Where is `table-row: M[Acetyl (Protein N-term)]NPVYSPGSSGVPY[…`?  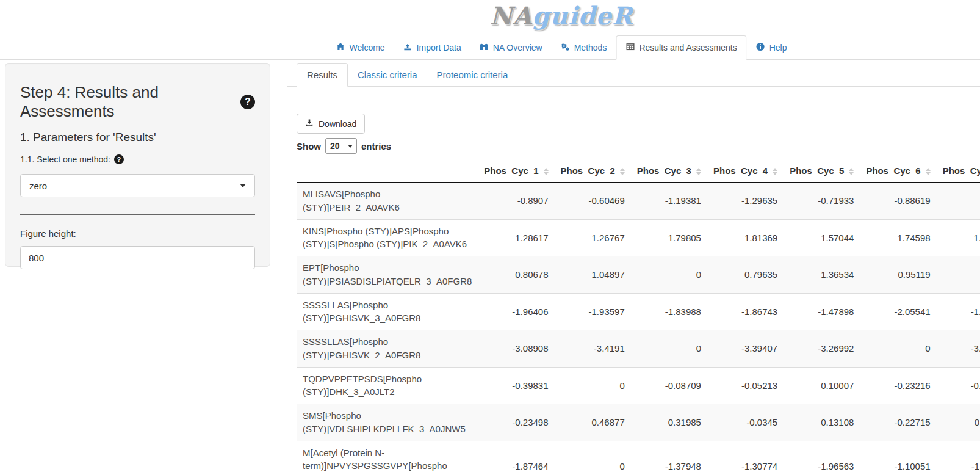 table-row: M[Acetyl (Protein N-term)]NPVYSPGSSGVPY[… is located at coordinates (638, 457).